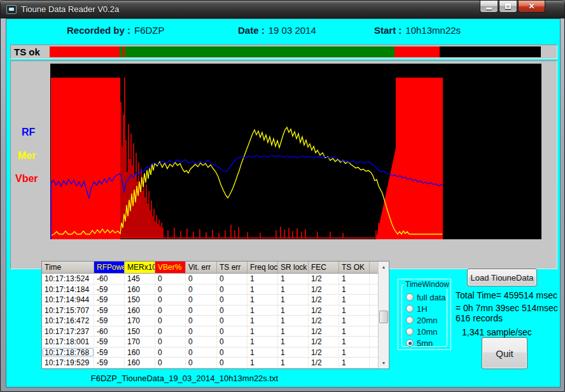 This screenshot has width=565, height=392. Describe the element at coordinates (384, 267) in the screenshot. I see `scroll-up-arrow-icon: ▲` at that location.